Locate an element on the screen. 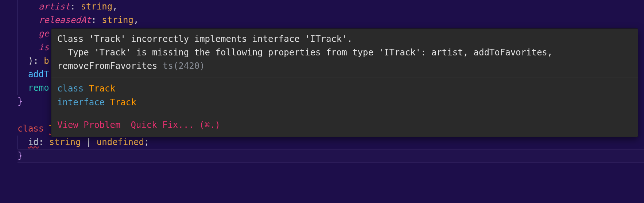  error-message-line: Type 'Track' is missing the following pr… is located at coordinates (345, 59).